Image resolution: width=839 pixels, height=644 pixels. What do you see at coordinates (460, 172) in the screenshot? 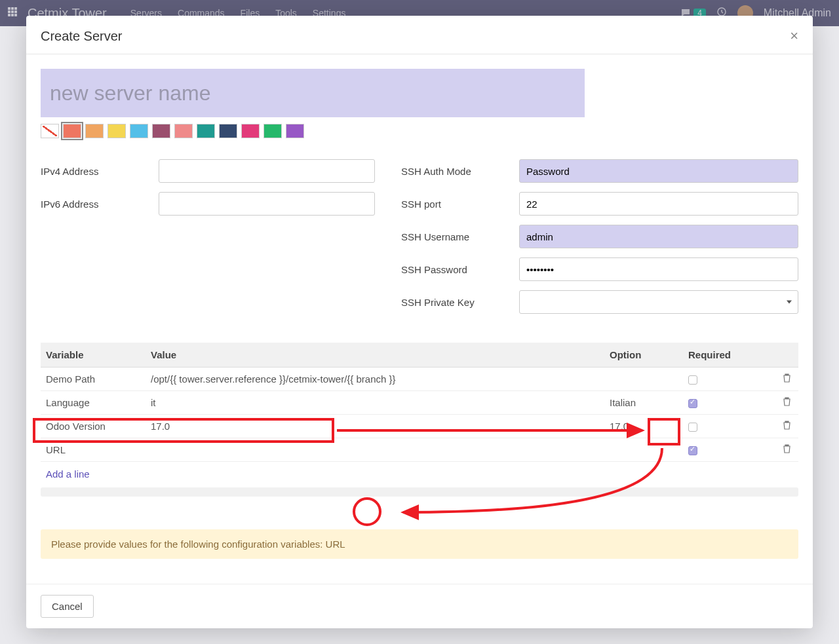
I see `ssh-auth-label: SSH Auth Mode` at bounding box center [460, 172].